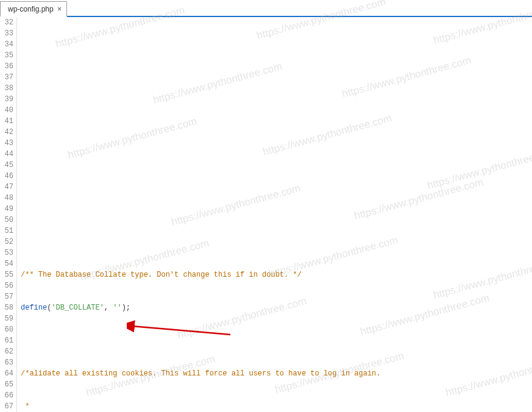 The height and width of the screenshot is (412, 532). Describe the element at coordinates (7, 330) in the screenshot. I see `line-number: 60` at that location.